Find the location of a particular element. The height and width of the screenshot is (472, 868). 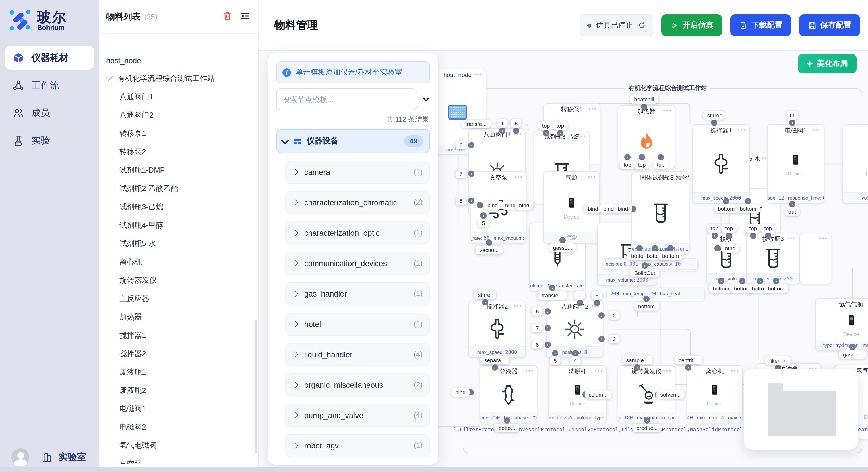

canvas-node-离心机: 离心机•••Devicep: 40min_temp: 4max_spe is located at coordinates (715, 394).